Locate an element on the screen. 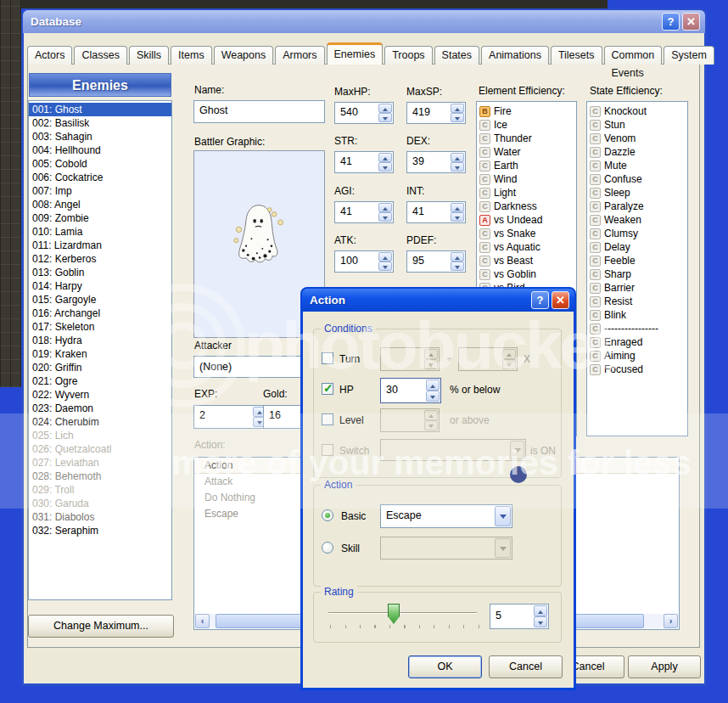  list-item-efficiency: Cvs Snake is located at coordinates (526, 233).